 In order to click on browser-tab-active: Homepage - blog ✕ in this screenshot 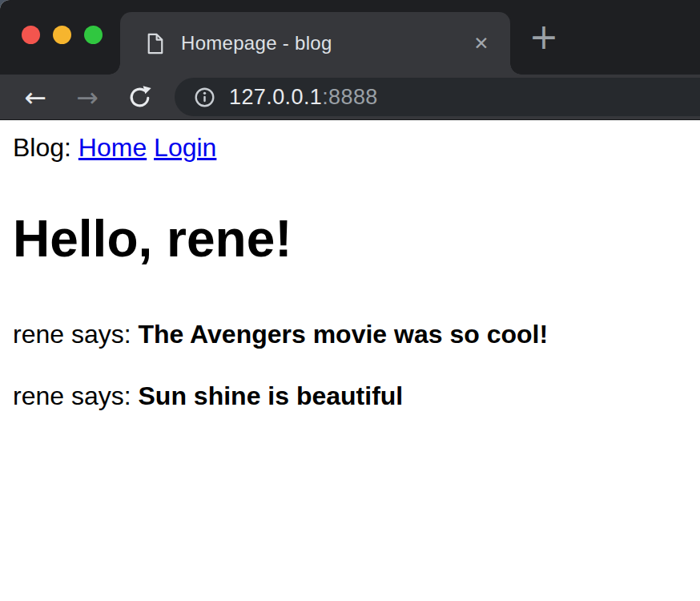, I will do `click(316, 43)`.